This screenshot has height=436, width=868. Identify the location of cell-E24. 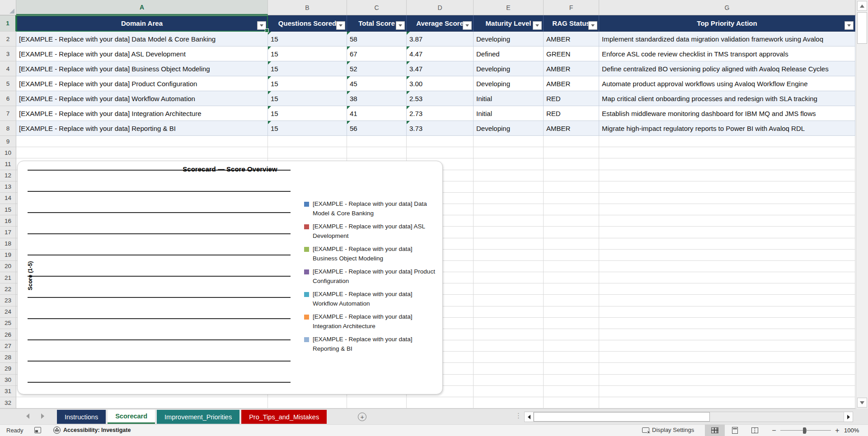
(509, 312).